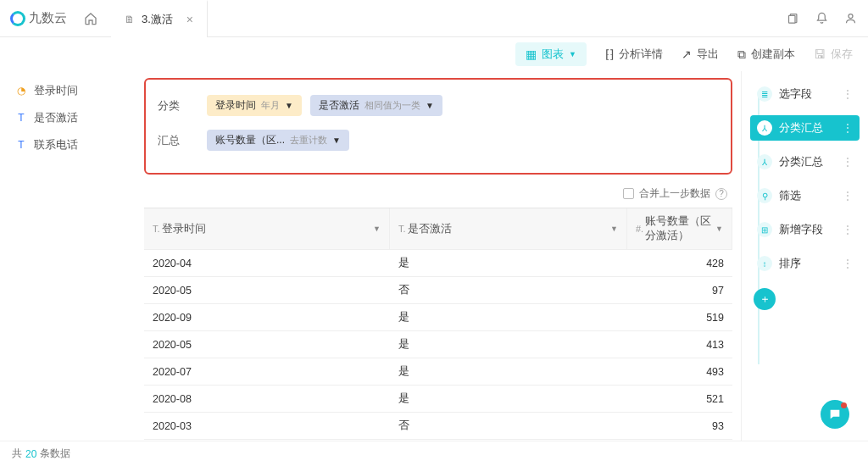 This screenshot has width=868, height=466. Describe the element at coordinates (804, 256) in the screenshot. I see `step-panel: ≣选字段⋮⅄分类汇总⋮⅄分类汇总⋮⚲筛选⋮⊞新增字段⋮↕排序⋮ ＋` at that location.